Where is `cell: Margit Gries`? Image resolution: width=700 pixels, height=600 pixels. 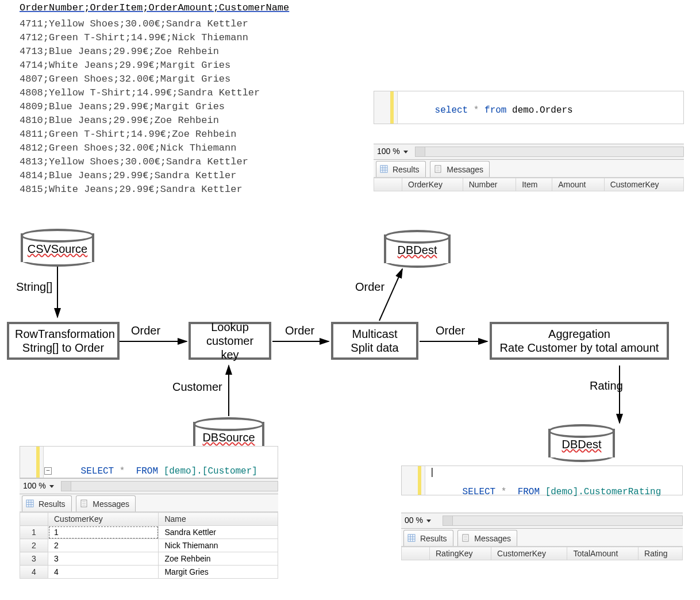
cell: Margit Gries is located at coordinates (218, 572).